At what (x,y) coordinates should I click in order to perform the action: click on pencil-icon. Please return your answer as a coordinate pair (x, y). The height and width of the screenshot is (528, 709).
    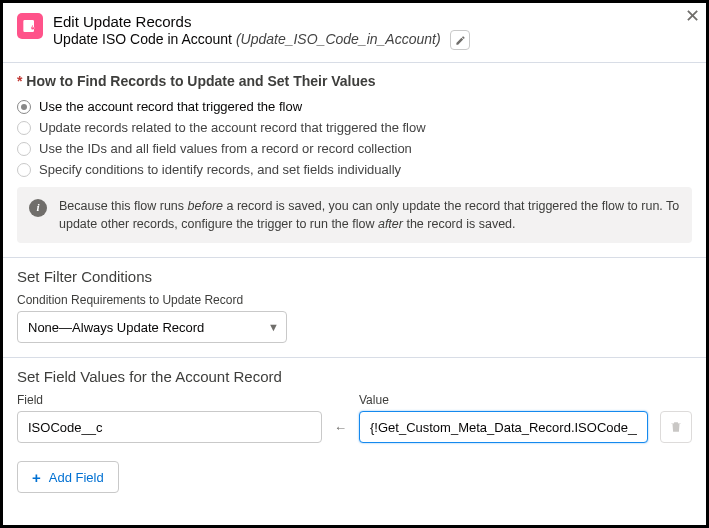
    Looking at the image, I should click on (460, 40).